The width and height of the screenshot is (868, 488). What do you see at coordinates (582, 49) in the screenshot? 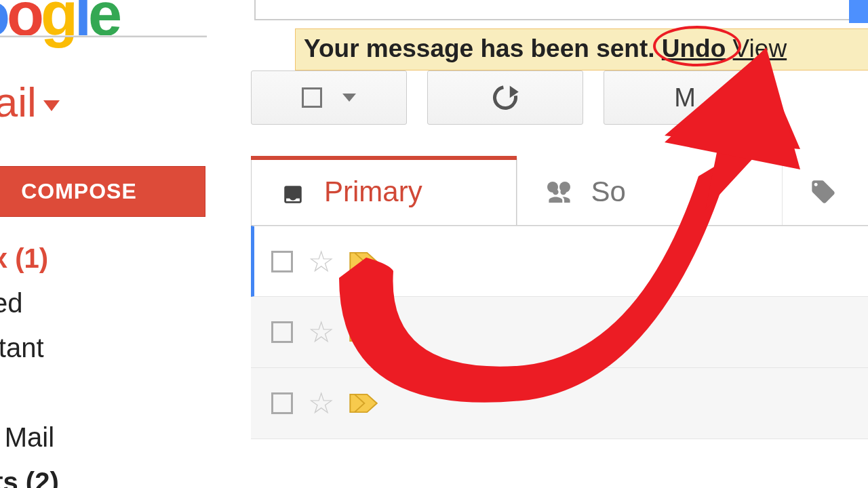
I see `sent-toast: Your message has been sent. Undo View` at bounding box center [582, 49].